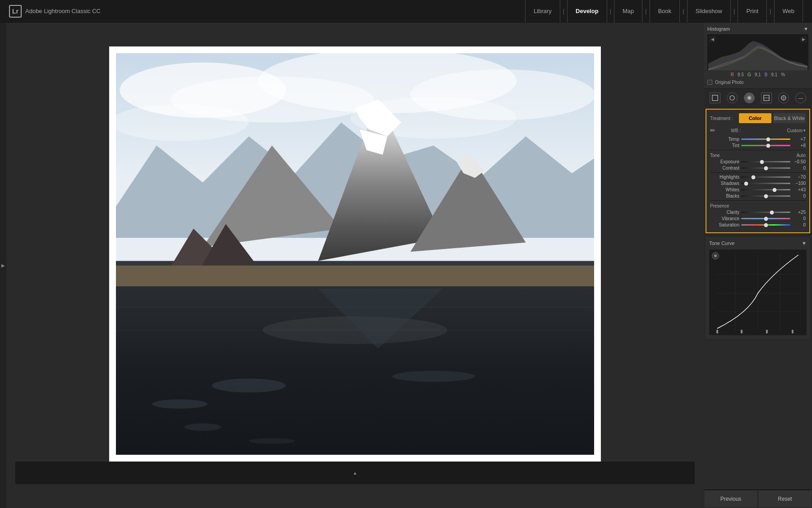  Describe the element at coordinates (758, 292) in the screenshot. I see `tone-curve-canvas` at that location.